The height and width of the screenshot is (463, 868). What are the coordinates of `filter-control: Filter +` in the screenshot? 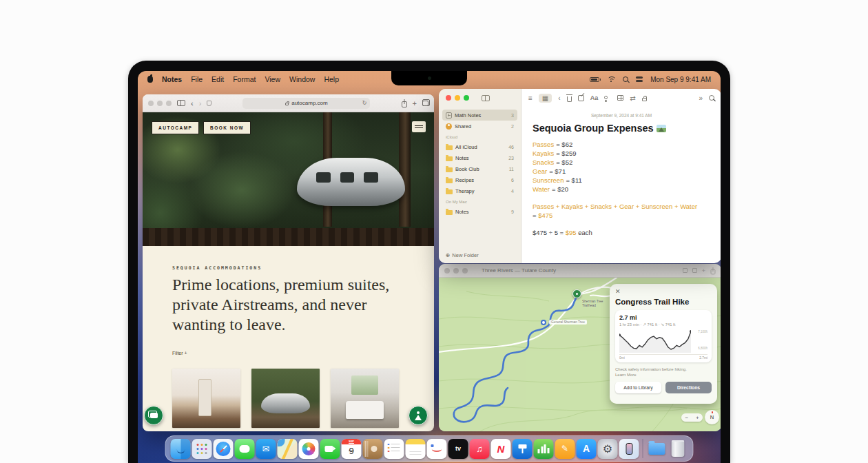 It's located at (180, 353).